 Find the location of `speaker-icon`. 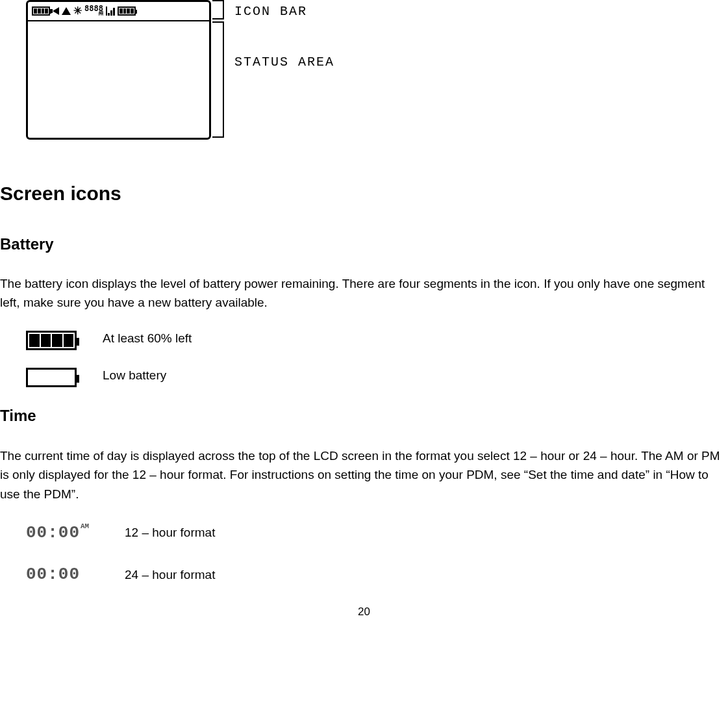

speaker-icon is located at coordinates (56, 11).